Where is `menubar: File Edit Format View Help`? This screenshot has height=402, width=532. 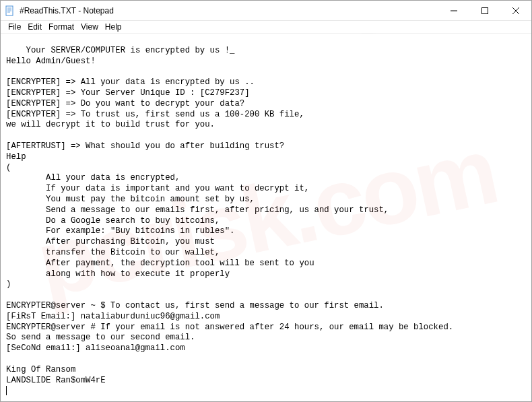 menubar: File Edit Format View Help is located at coordinates (266, 27).